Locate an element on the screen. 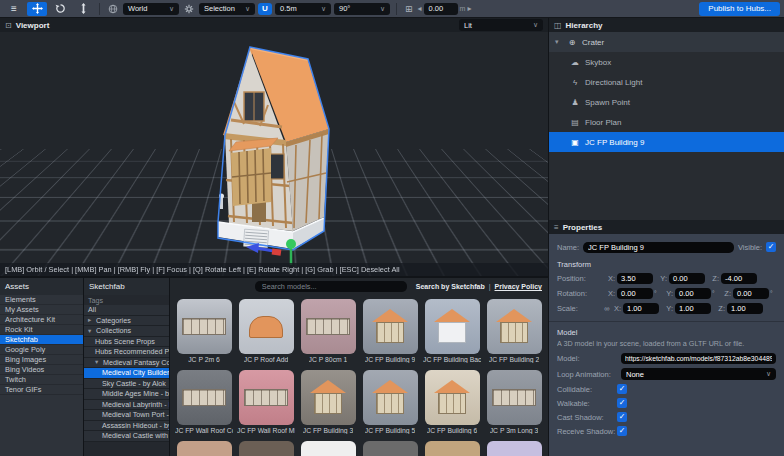  loop-animation-select: None ∨ is located at coordinates (698, 374).